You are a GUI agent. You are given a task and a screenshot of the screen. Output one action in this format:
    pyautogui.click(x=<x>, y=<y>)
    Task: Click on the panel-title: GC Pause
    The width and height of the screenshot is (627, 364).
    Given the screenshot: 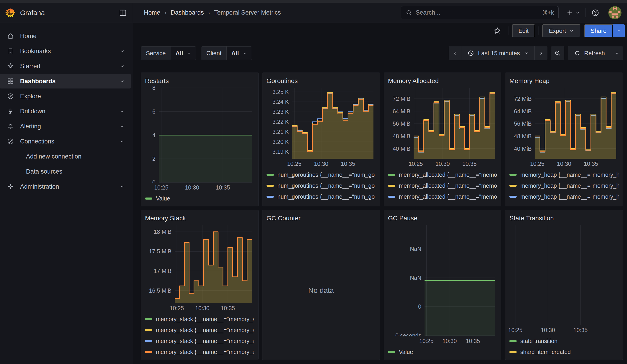 What is the action you would take?
    pyautogui.click(x=443, y=218)
    